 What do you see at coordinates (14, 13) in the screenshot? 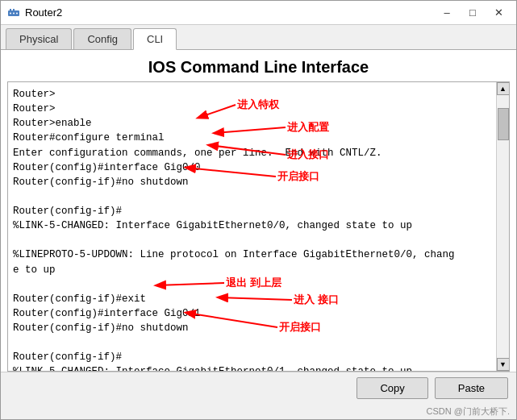
I see `router-icon` at bounding box center [14, 13].